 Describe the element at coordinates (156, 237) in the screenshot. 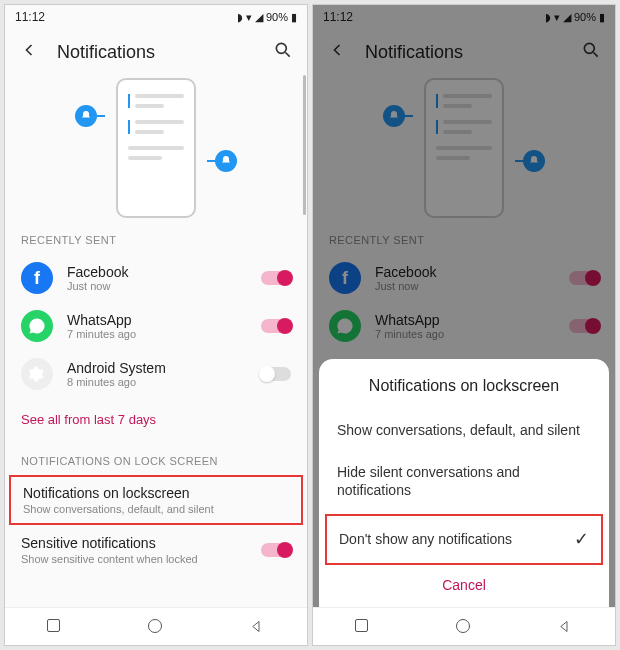

I see `section-recently-sent: RECENTLY SENT` at that location.